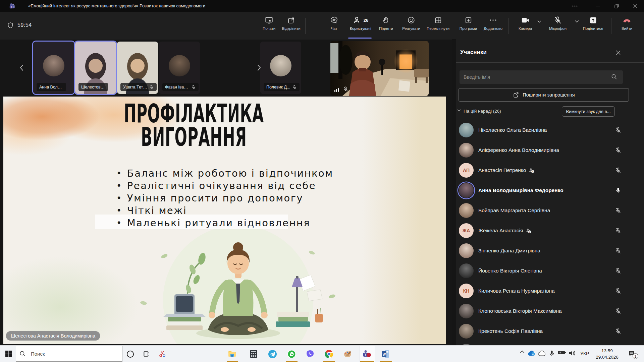  Describe the element at coordinates (627, 23) in the screenshot. I see `leave-button: Вийти` at that location.